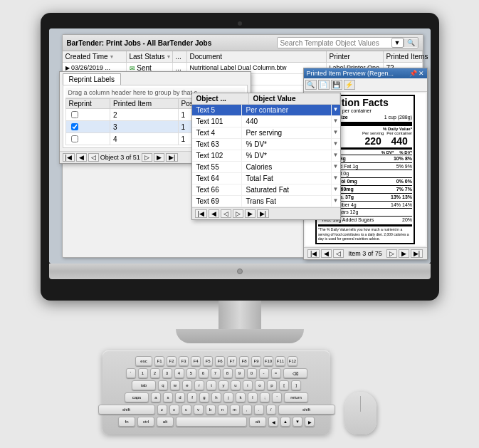  I want to click on key-backtick: `, so click(131, 373).